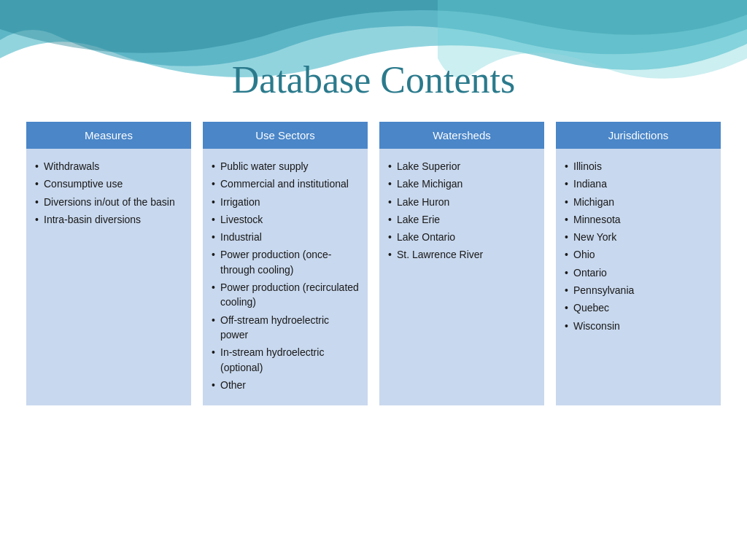 The image size is (747, 560). I want to click on list-item: Lake Erie, so click(461, 221).